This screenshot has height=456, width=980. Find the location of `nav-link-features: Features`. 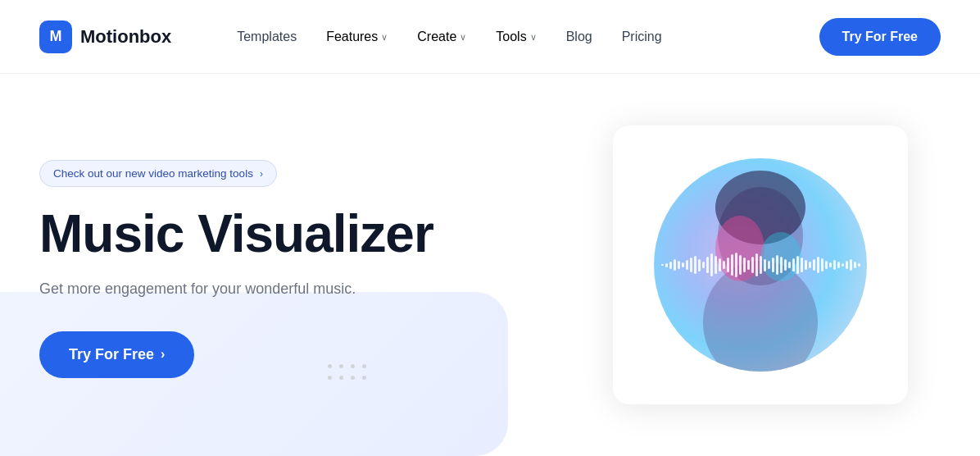

nav-link-features: Features is located at coordinates (352, 37).